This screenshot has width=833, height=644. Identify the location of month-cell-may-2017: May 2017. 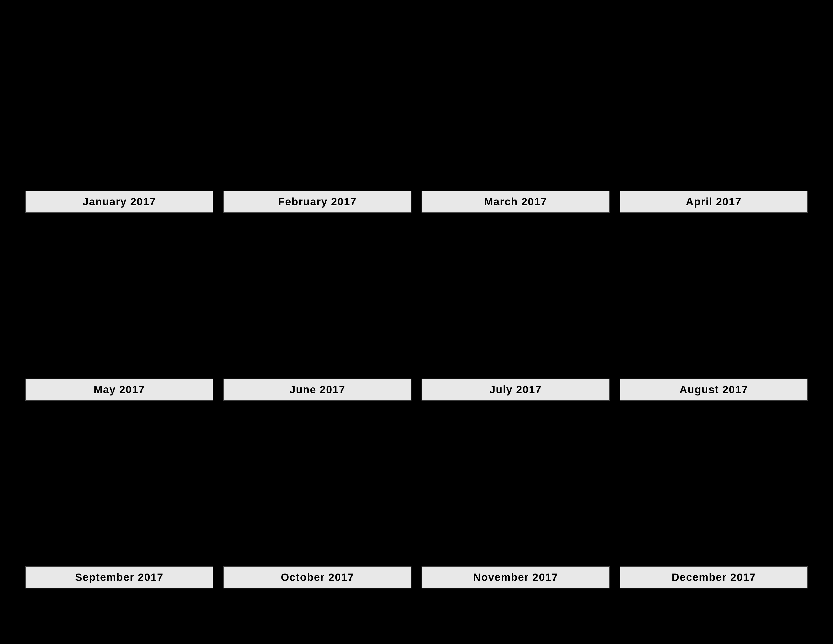
(119, 322).